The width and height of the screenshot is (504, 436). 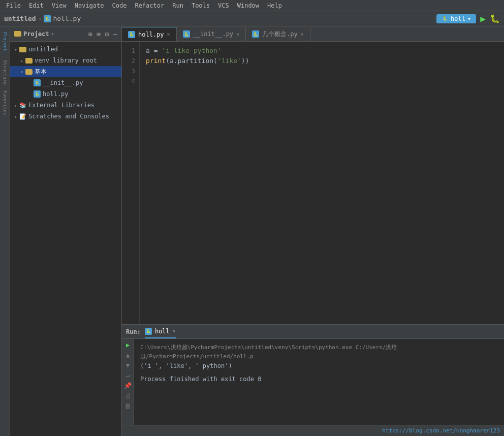 I want to click on project-panel-title: Project ▾, so click(x=49, y=34).